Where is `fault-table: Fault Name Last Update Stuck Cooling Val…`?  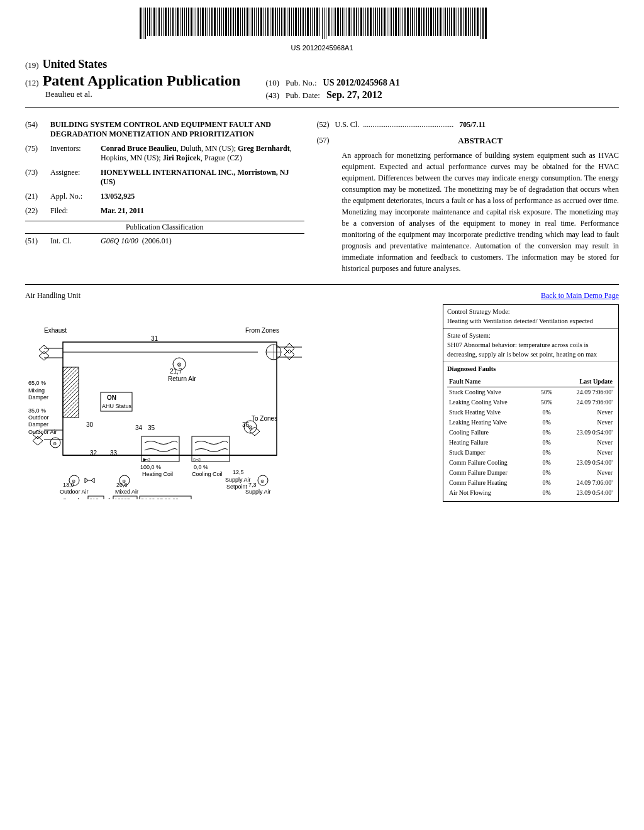
fault-table: Fault Name Last Update Stuck Cooling Val… is located at coordinates (531, 438).